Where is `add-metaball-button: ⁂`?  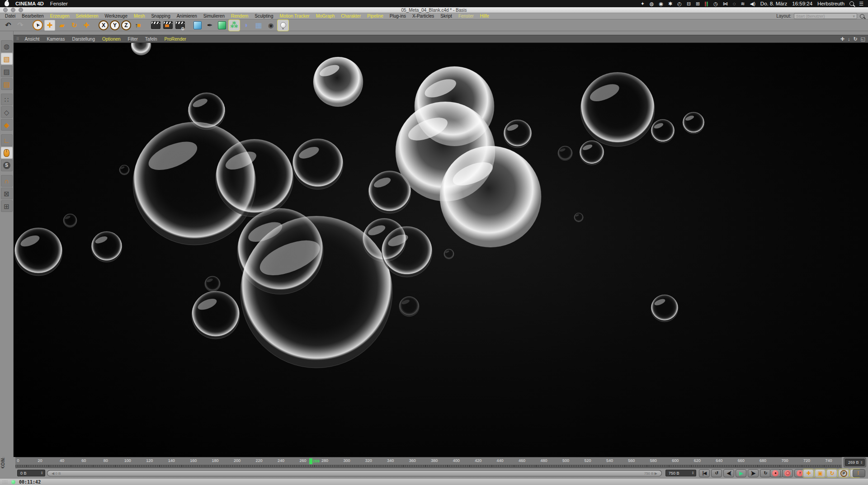
add-metaball-button: ⁂ is located at coordinates (234, 25).